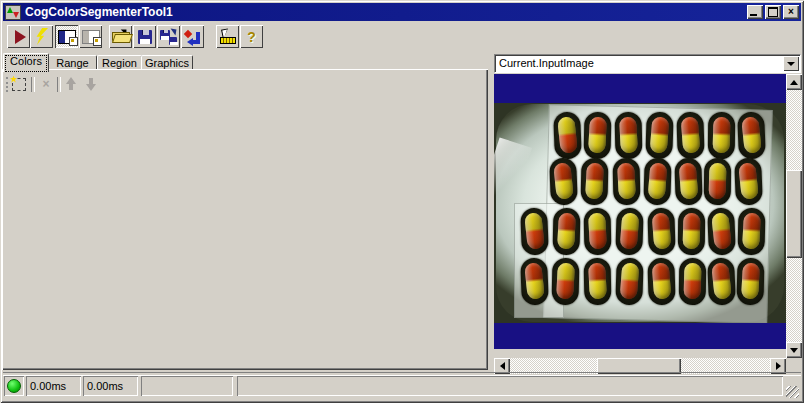 The image size is (804, 403). I want to click on dropdown-button, so click(791, 64).